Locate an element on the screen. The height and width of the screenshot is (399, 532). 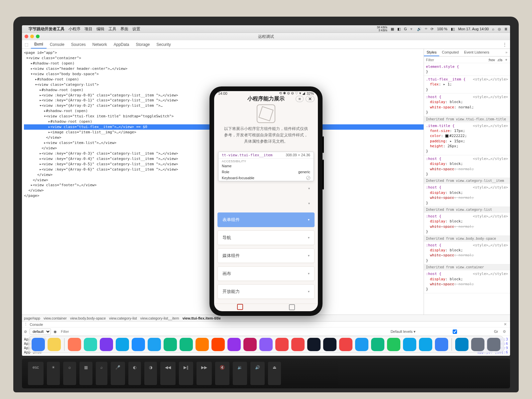
computed-tab: Computed is located at coordinates (450, 53).